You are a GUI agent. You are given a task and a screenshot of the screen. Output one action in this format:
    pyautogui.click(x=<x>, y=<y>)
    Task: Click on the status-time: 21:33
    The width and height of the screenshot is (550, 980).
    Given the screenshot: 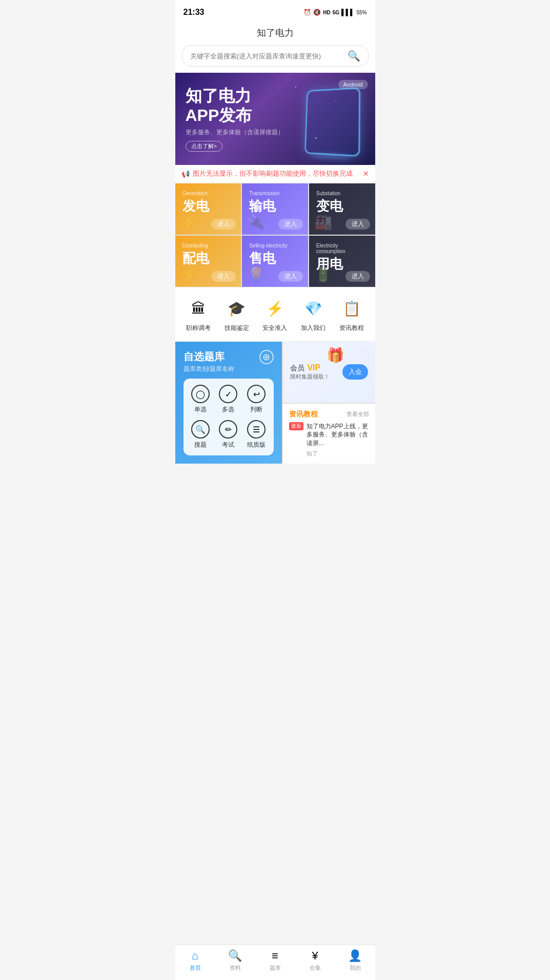 What is the action you would take?
    pyautogui.click(x=194, y=12)
    